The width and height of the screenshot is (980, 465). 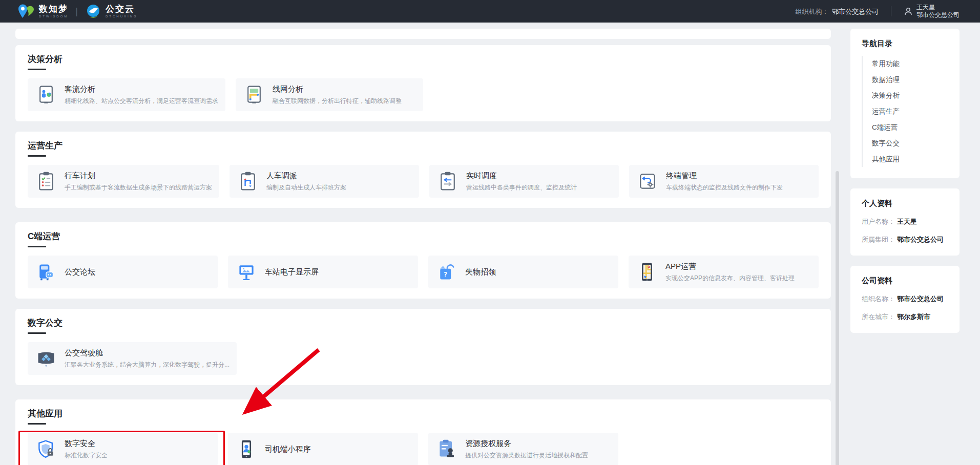 I want to click on section-title: C端运营, so click(x=423, y=237).